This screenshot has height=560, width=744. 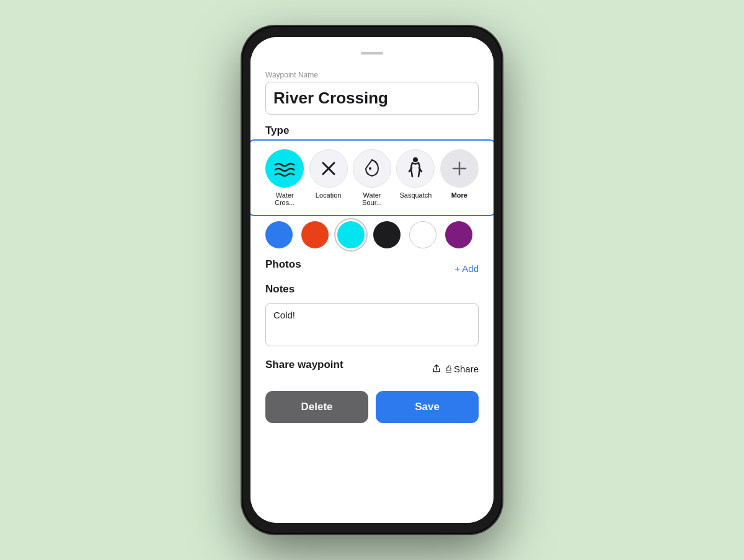 What do you see at coordinates (372, 178) in the screenshot?
I see `type-selector: Water Cros... Location` at bounding box center [372, 178].